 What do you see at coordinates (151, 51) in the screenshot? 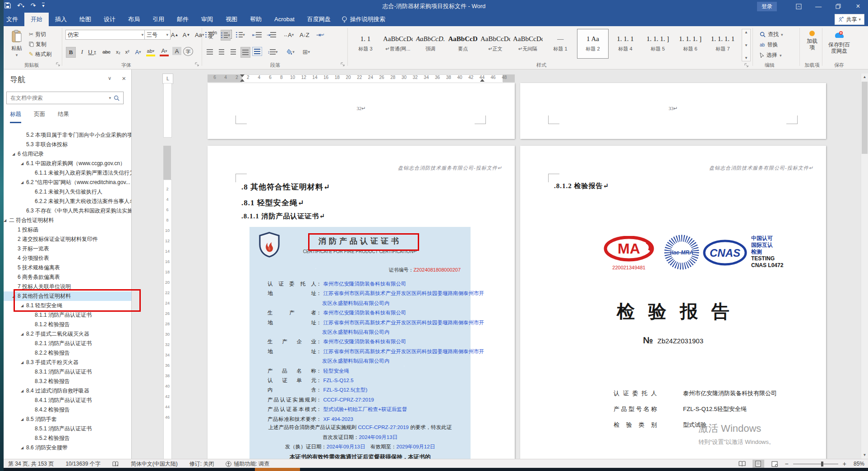
I see `highlight-color-button: ab▾` at bounding box center [151, 51].